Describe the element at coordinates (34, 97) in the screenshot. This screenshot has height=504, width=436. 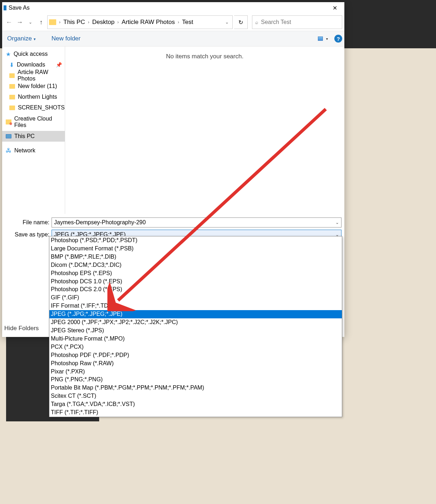
I see `sidebar-northern-lights: Northern Lights` at that location.